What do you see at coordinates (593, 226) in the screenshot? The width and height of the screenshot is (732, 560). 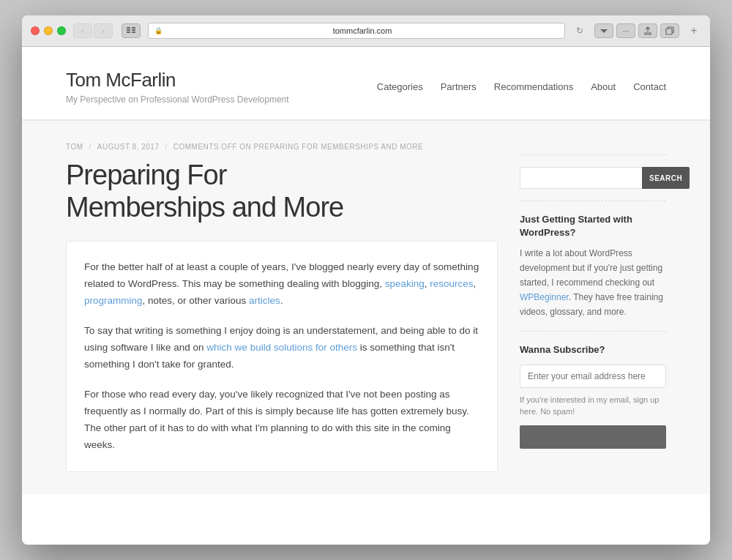 I see `getting-started-title: Just Getting Started with WordPress?` at bounding box center [593, 226].